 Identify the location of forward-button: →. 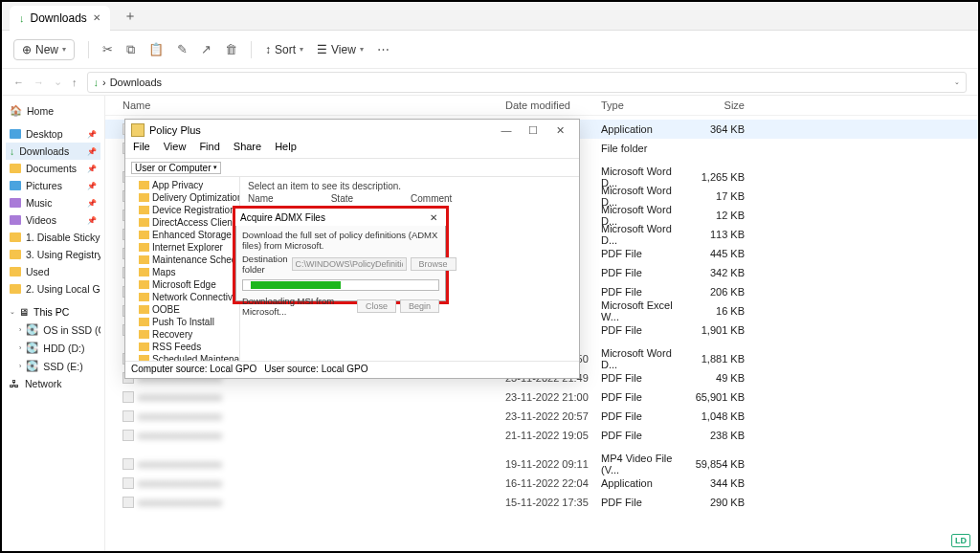
(38, 82).